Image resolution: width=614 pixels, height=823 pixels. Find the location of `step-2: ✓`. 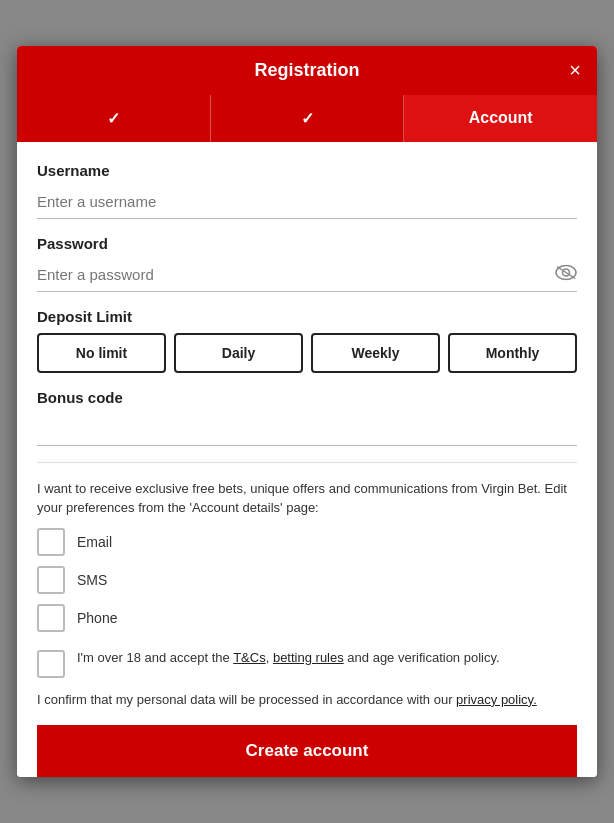

step-2: ✓ is located at coordinates (308, 118).